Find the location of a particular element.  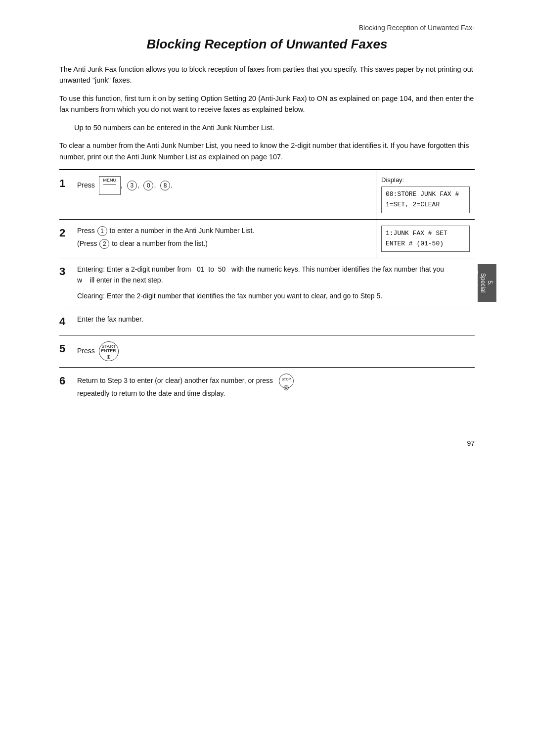

step-row-4: 4 Enter the fax number. is located at coordinates (267, 322).